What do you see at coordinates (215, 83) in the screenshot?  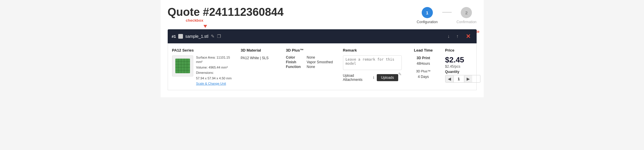 I see `scale-change-unit-link: Scale & Change Unit` at bounding box center [215, 83].